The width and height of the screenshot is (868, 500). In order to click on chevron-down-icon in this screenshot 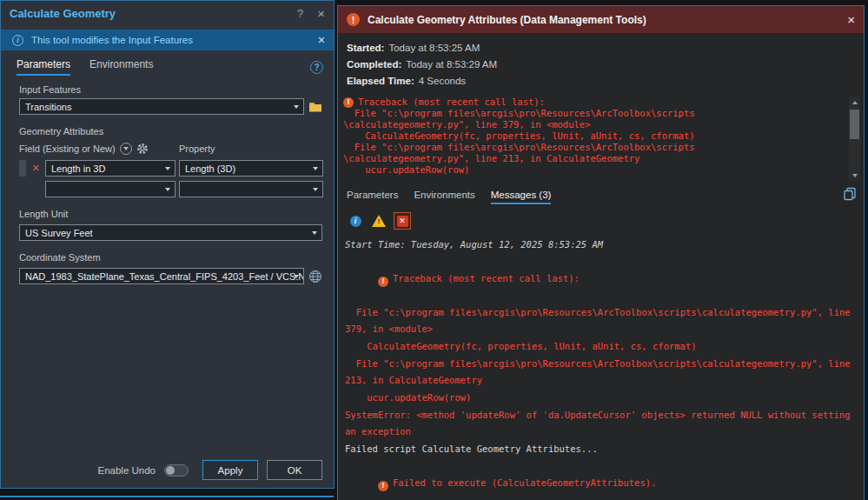, I will do `click(126, 149)`.